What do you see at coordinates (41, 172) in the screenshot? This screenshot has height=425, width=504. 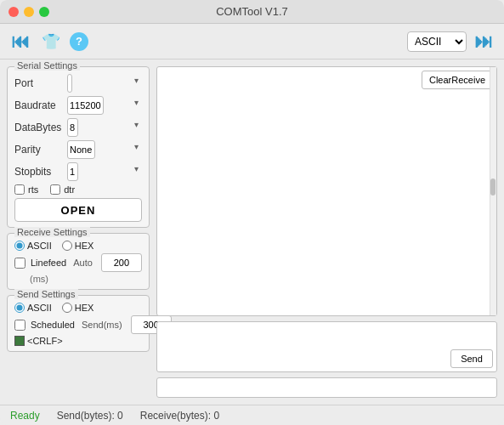 I see `stopbits-label: Stopbits` at bounding box center [41, 172].